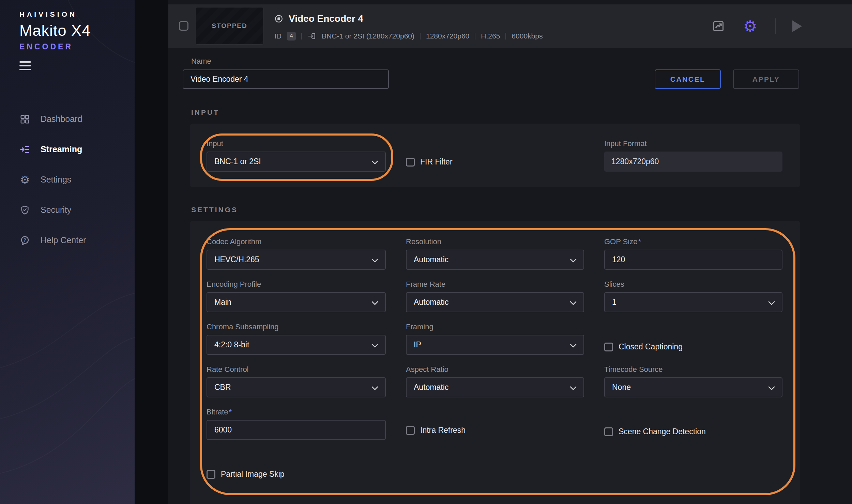 The height and width of the screenshot is (504, 852). I want to click on input-card: Input BNC-1 or 2SI FIR Filter Input Form…, so click(495, 155).